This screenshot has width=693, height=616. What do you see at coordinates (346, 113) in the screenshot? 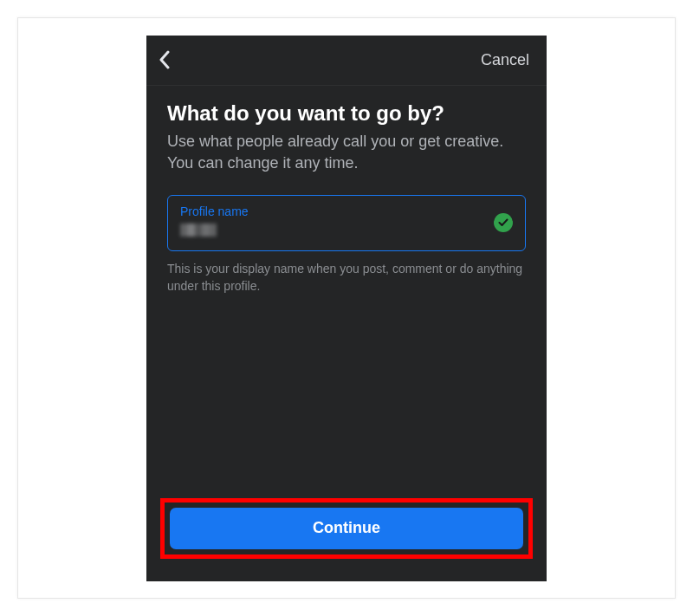
I see `page-title: What do you want to go by?` at bounding box center [346, 113].